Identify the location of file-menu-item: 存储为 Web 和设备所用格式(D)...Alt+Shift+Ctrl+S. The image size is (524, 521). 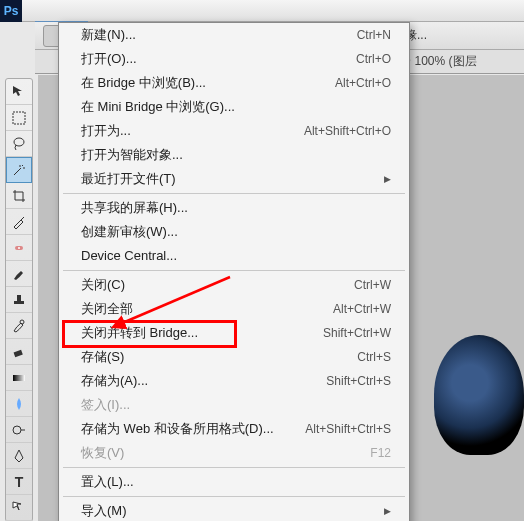
(234, 429).